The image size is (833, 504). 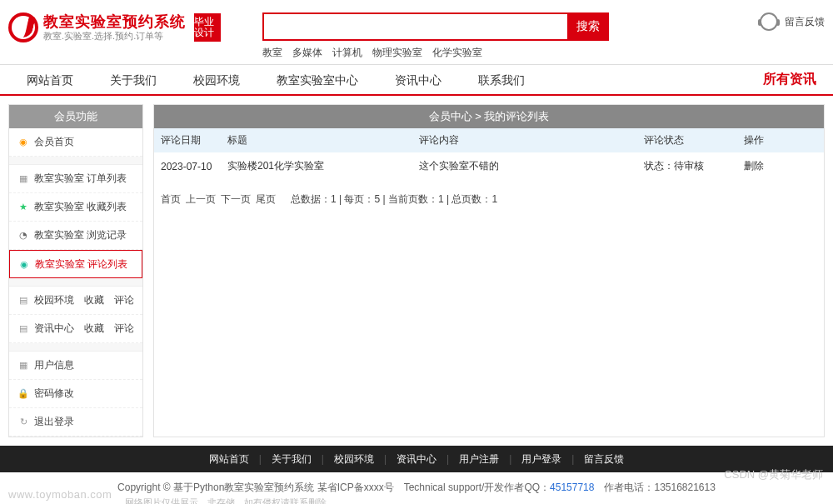 I want to click on out-icon: ↻, so click(x=23, y=422).